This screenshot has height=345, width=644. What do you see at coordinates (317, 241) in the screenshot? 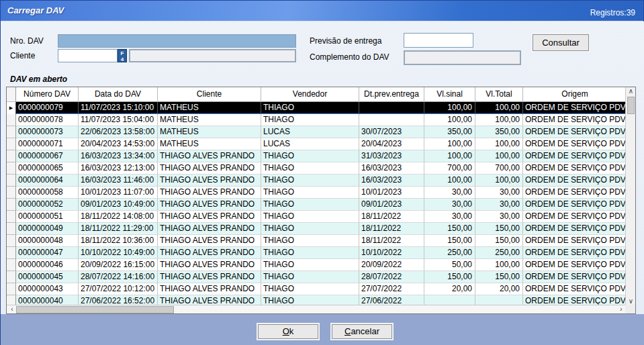
I see `table-row: 000000004818/11/2022 10:36:00THIAGO ALVE…` at bounding box center [317, 241].